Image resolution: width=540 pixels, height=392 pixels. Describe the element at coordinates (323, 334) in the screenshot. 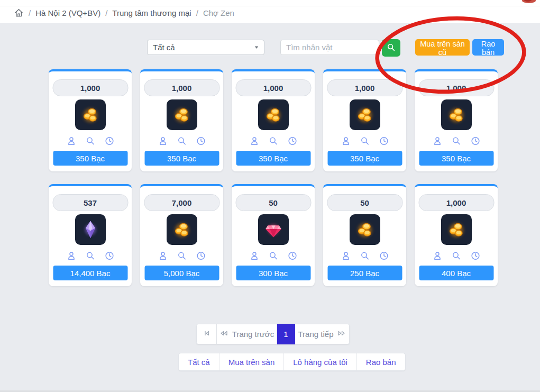

I see `pagination-next-button: Trang tiếp` at that location.